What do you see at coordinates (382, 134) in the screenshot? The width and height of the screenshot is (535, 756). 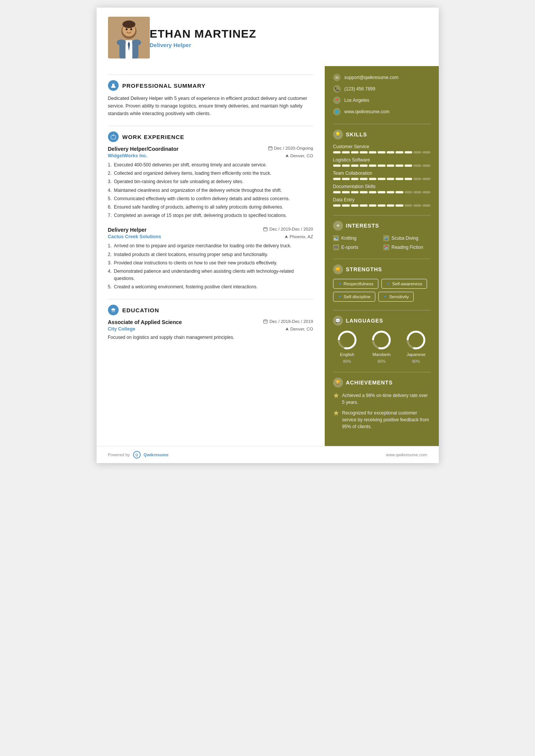 I see `skills-header: 💡 SKILLS` at bounding box center [382, 134].